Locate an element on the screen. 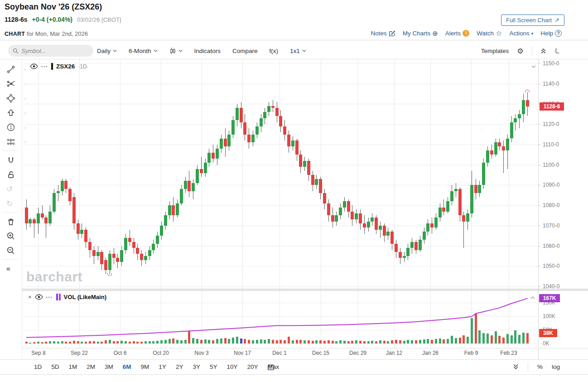 This screenshot has height=382, width=588. range-button-1d: 1D is located at coordinates (38, 367).